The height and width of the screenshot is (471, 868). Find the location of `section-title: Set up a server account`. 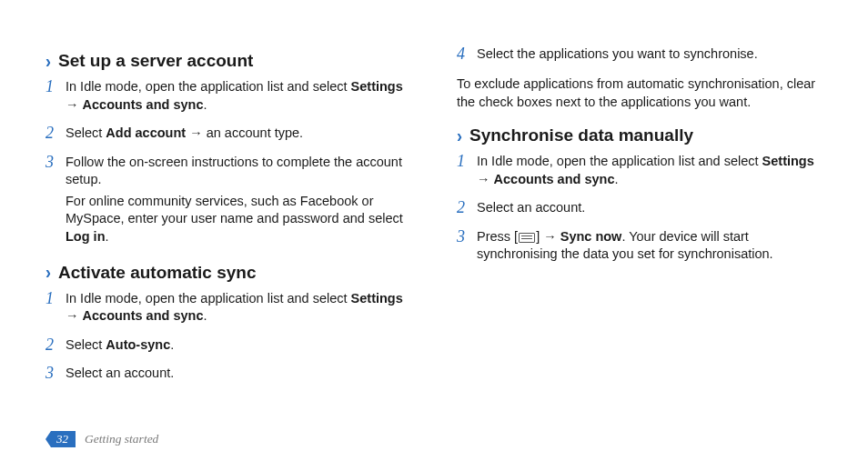

section-title: Set up a server account is located at coordinates (156, 61).